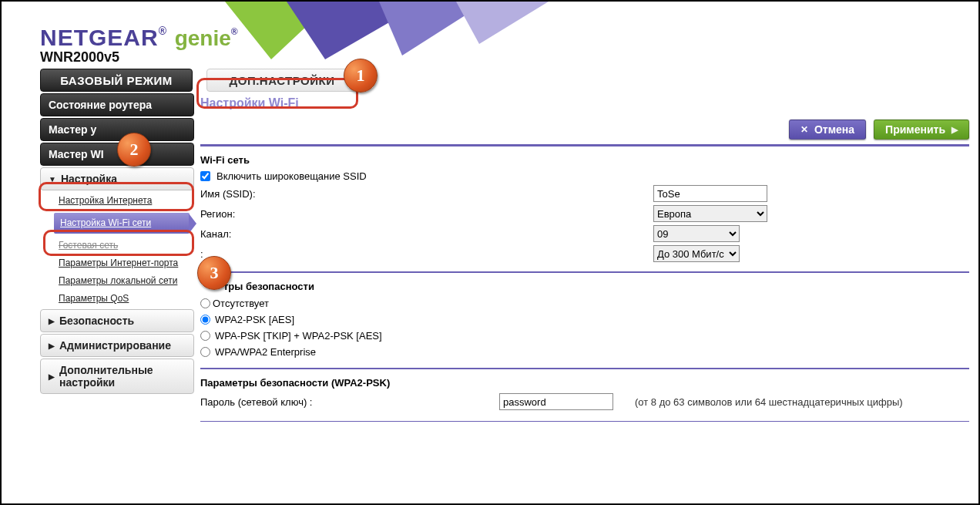 The width and height of the screenshot is (980, 505). I want to click on broadcast-ssid-label: Включить широковещание SSID, so click(291, 176).